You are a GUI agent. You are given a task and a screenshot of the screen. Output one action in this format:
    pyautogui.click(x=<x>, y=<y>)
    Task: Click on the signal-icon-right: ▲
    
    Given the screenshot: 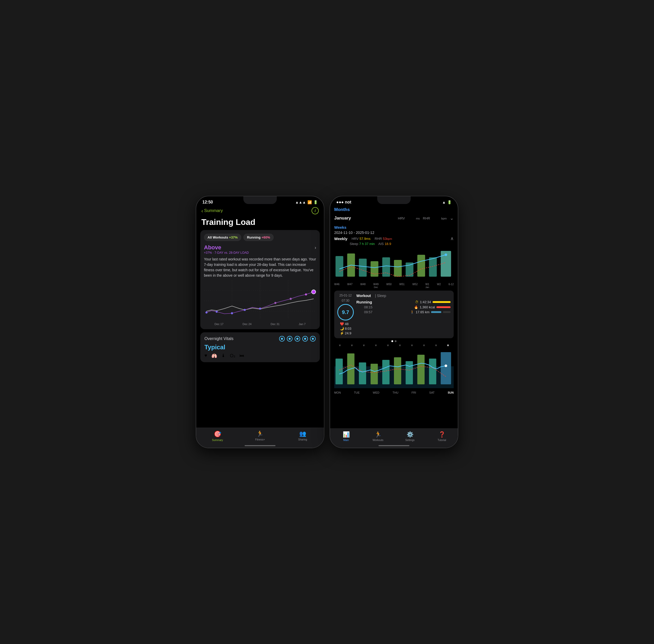 What is the action you would take?
    pyautogui.click(x=444, y=202)
    